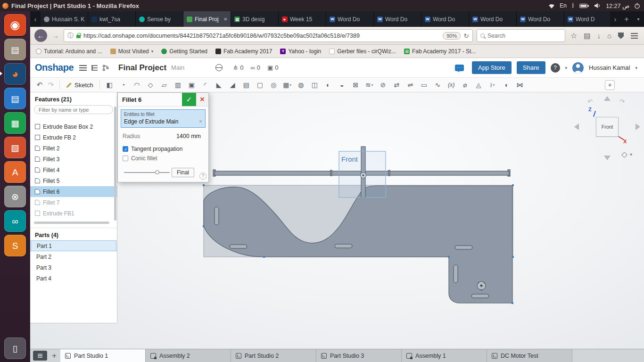 Image resolution: width=644 pixels, height=362 pixels. I want to click on accept-button: ✓, so click(189, 99).